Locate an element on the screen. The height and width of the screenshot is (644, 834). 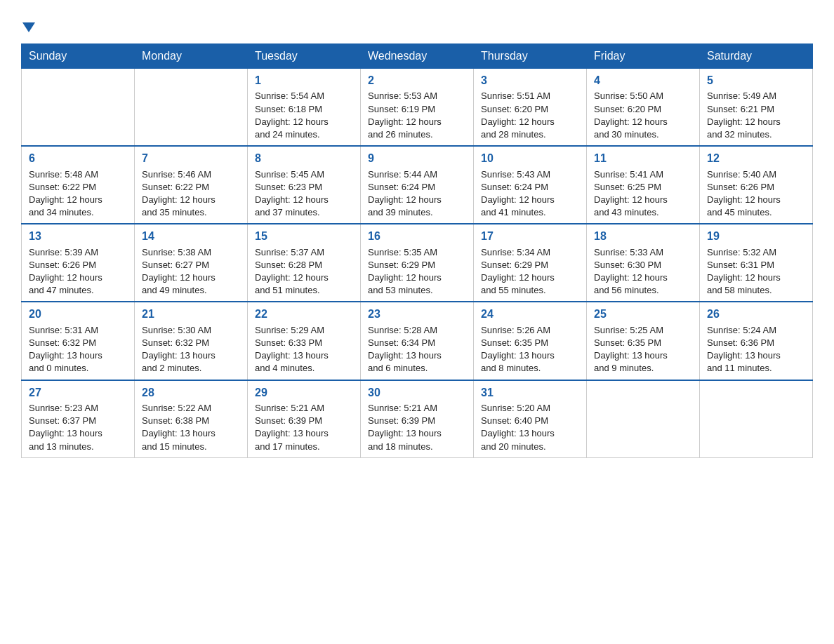
calendar-cell: 29Sunrise: 5:21 AMSunset: 6:39 PMDayligh… is located at coordinates (305, 420).